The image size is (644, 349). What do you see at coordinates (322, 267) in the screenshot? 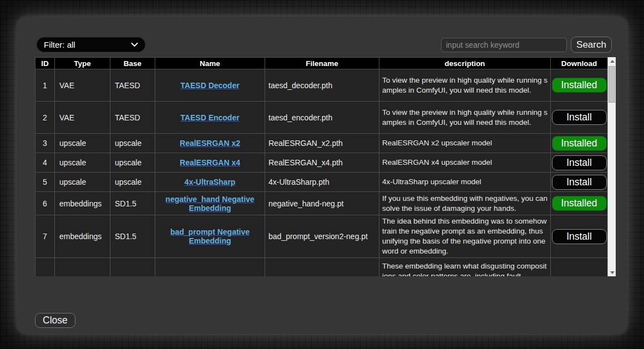
I see `cell-filename` at bounding box center [322, 267].